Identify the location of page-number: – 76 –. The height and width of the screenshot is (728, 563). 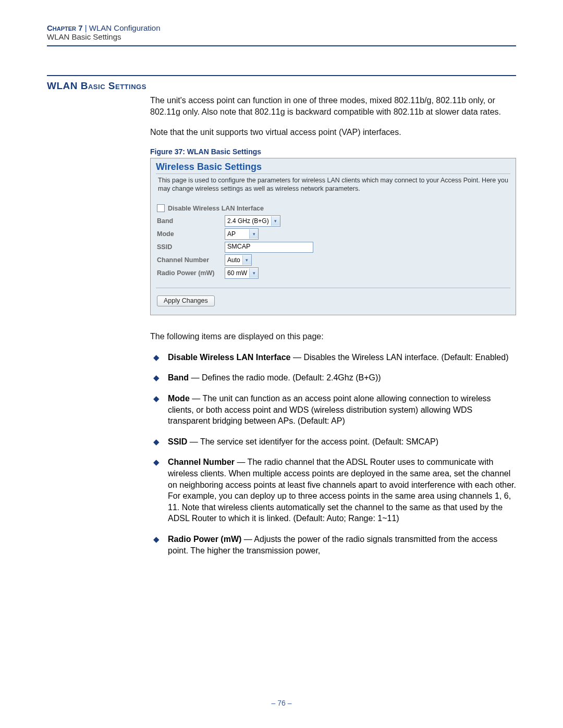
(282, 703).